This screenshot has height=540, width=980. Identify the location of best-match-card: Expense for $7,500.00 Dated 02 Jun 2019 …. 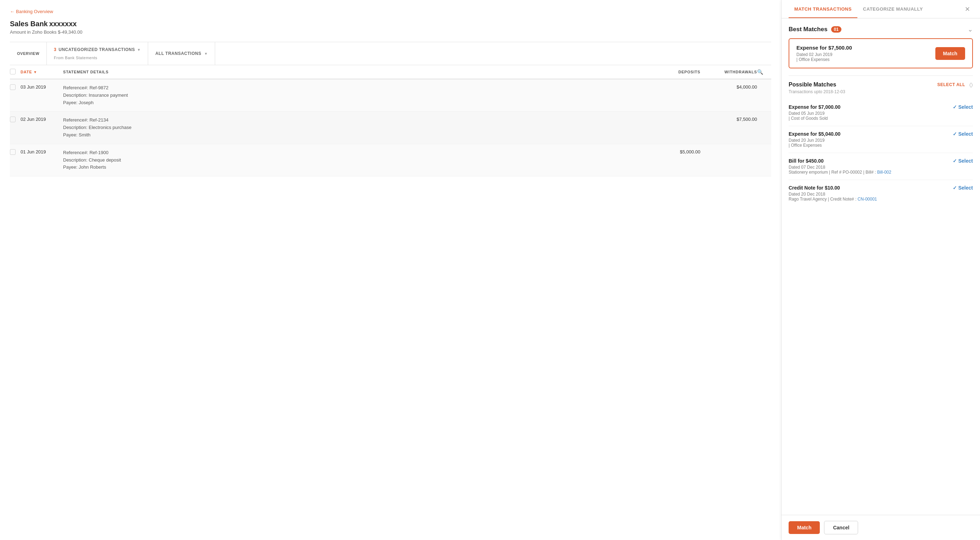
(881, 53).